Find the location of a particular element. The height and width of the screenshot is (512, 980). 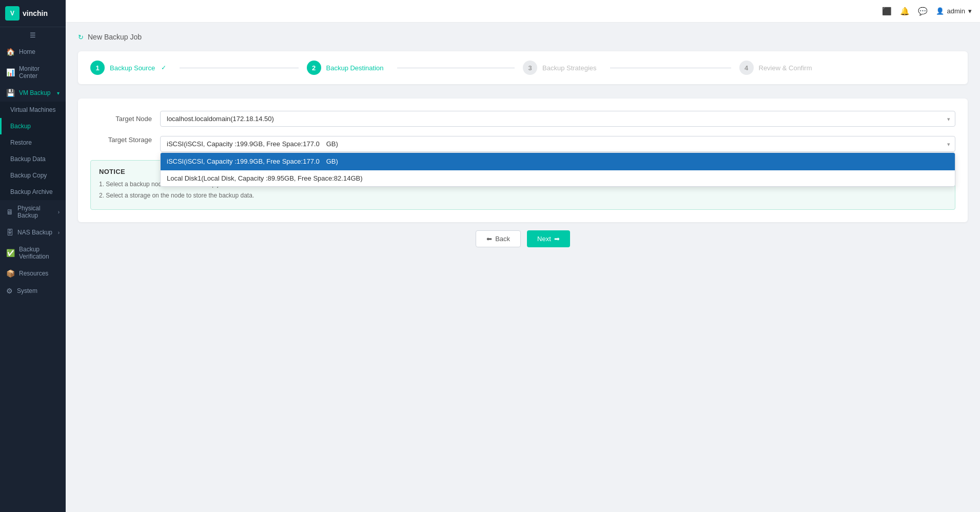

storage-option-iscsi: iSCSI(iSCSI, Capacity :199.9GB, Free Spa… is located at coordinates (558, 162).